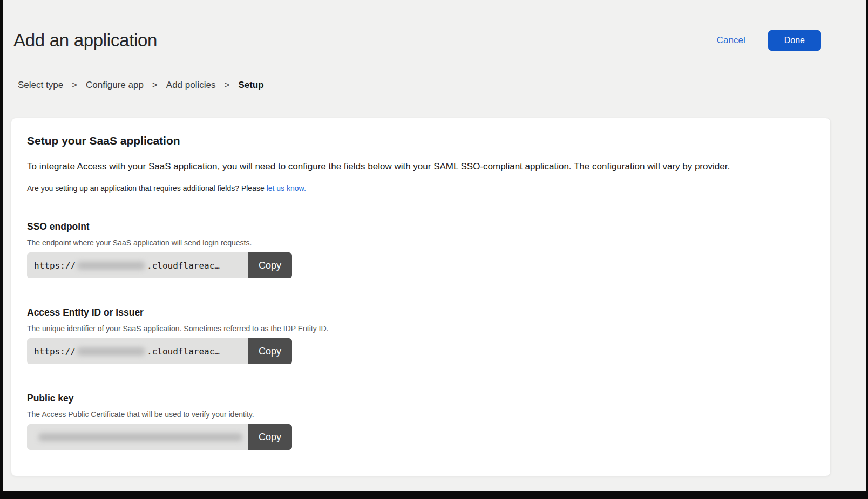  Describe the element at coordinates (421, 398) in the screenshot. I see `field-label: Public key` at that location.